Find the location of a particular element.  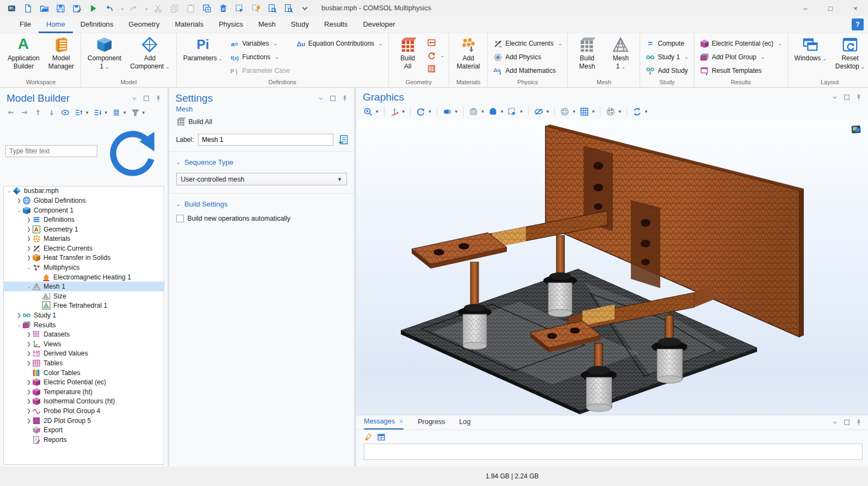

duplicate-button is located at coordinates (207, 8).